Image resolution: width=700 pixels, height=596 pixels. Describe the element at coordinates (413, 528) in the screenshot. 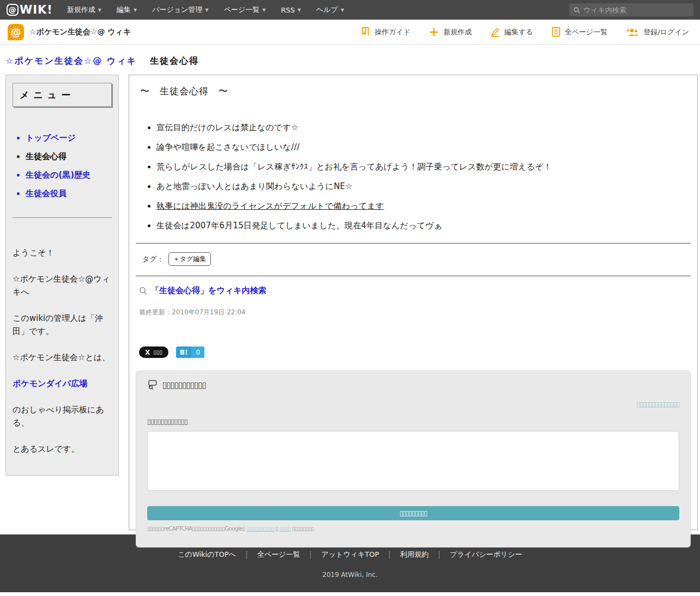

I see `recaptcha-note: ▯▯▯▯▯▯reCAPTCHA▯▯▯▯▯▯▯▯▯▯▯▯Google▯ ▯▯▯▯▯…` at that location.